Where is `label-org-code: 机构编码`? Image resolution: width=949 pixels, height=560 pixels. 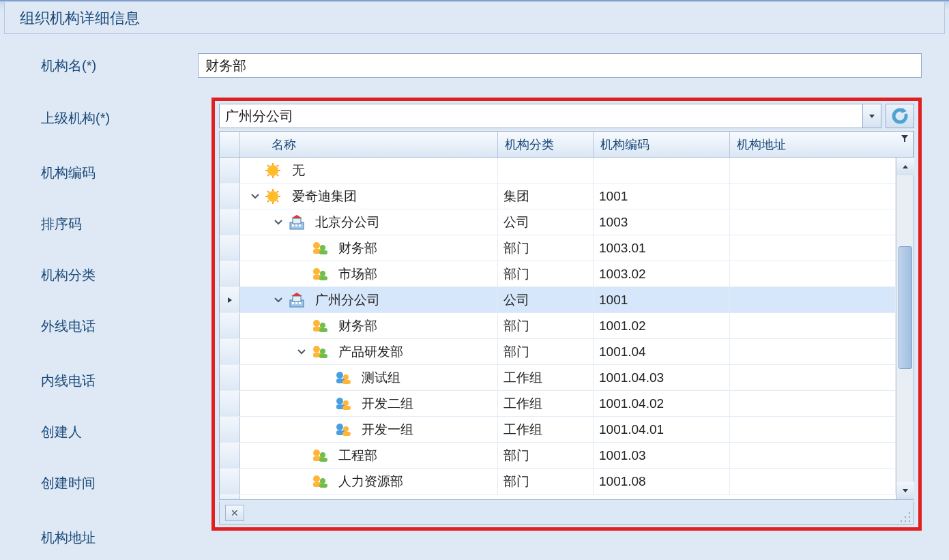 label-org-code: 机构编码 is located at coordinates (119, 173).